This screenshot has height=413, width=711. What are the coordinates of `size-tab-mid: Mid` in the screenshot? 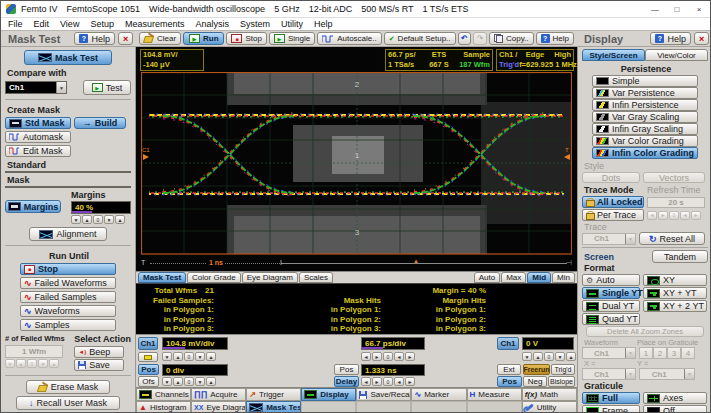 It's located at (539, 278).